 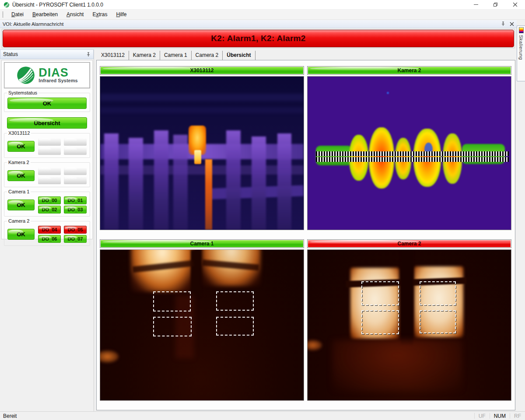 What do you see at coordinates (495, 4) in the screenshot?
I see `restore-icon` at bounding box center [495, 4].